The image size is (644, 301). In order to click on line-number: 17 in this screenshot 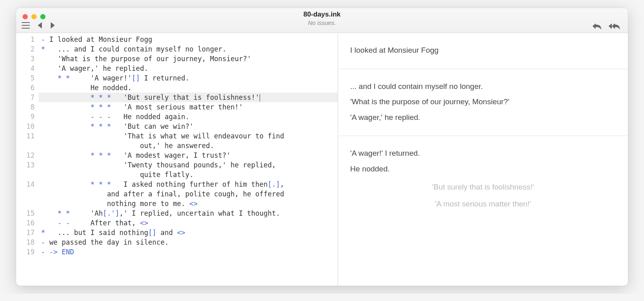, I will do `click(25, 233)`.